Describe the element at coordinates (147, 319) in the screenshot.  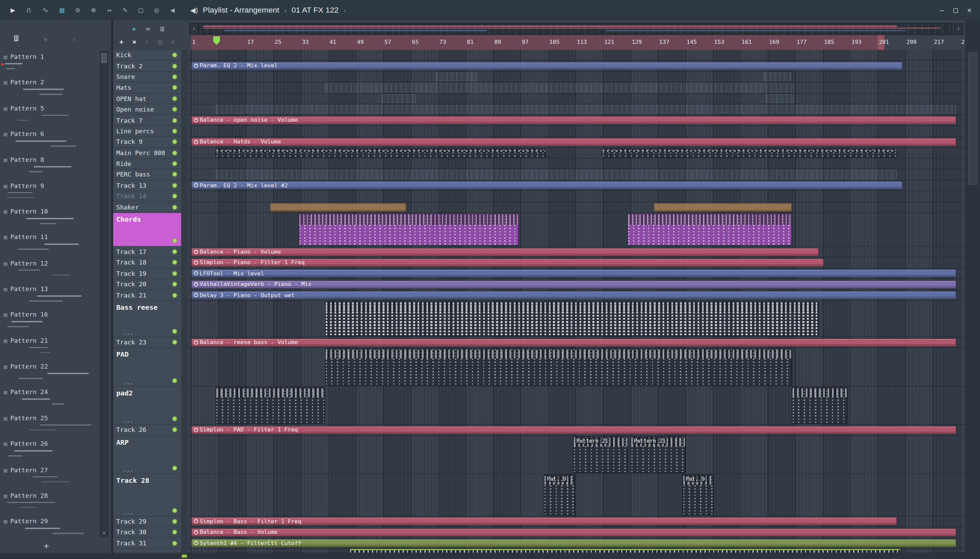
I see `track-header-bass-reese: Bass reese...` at that location.